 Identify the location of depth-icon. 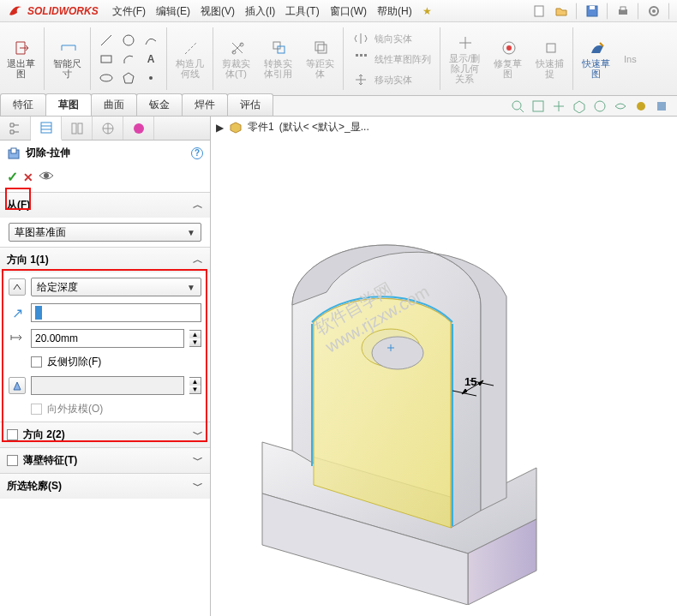
(17, 339).